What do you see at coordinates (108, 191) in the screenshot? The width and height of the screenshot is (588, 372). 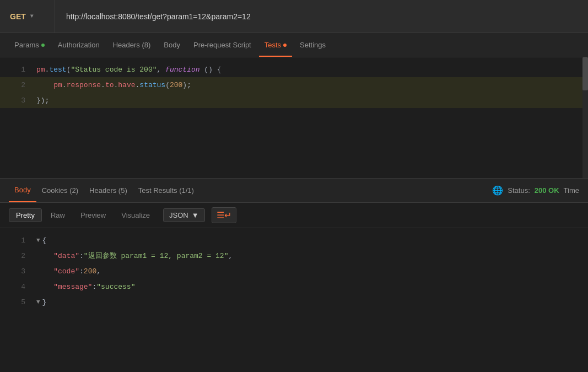 I see `response-tab-headers-label: Headers (5)` at bounding box center [108, 191].